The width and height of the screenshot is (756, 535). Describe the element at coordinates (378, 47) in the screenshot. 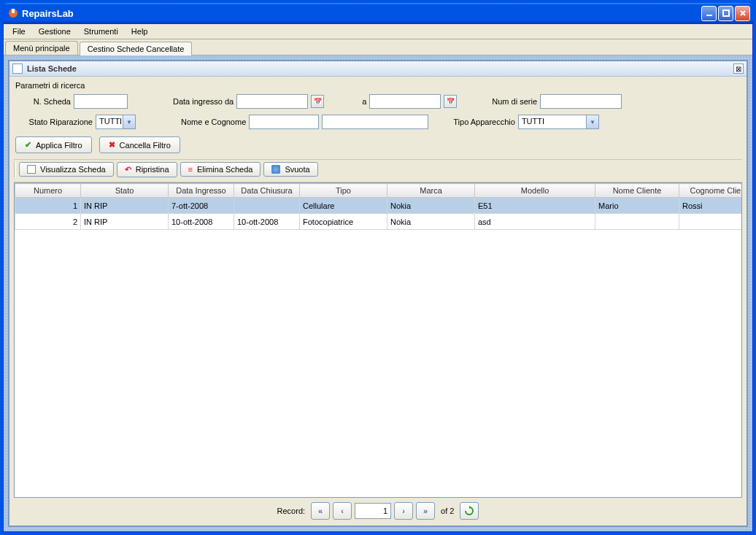

I see `tabbar: Menù principale Cestino Schede Cancellat…` at that location.